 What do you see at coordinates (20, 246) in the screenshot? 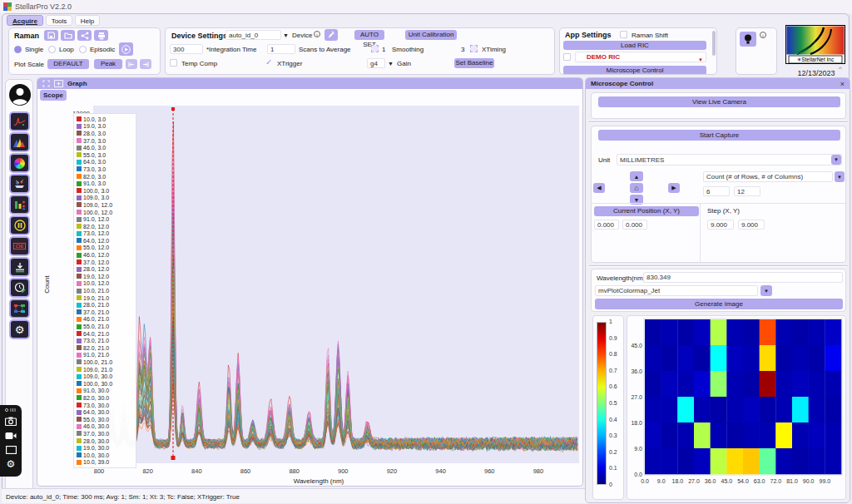
I see `sidebar-cie-button: CIE` at bounding box center [20, 246].